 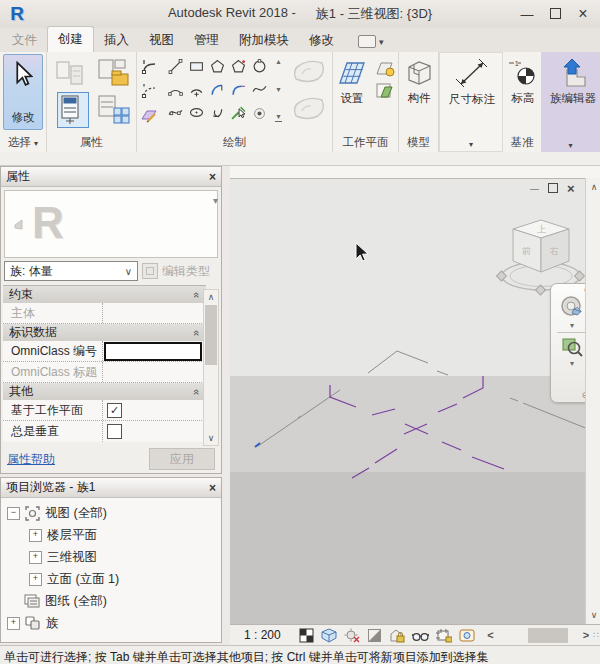 I want to click on properties-header: 属性 ×, so click(x=111, y=177).